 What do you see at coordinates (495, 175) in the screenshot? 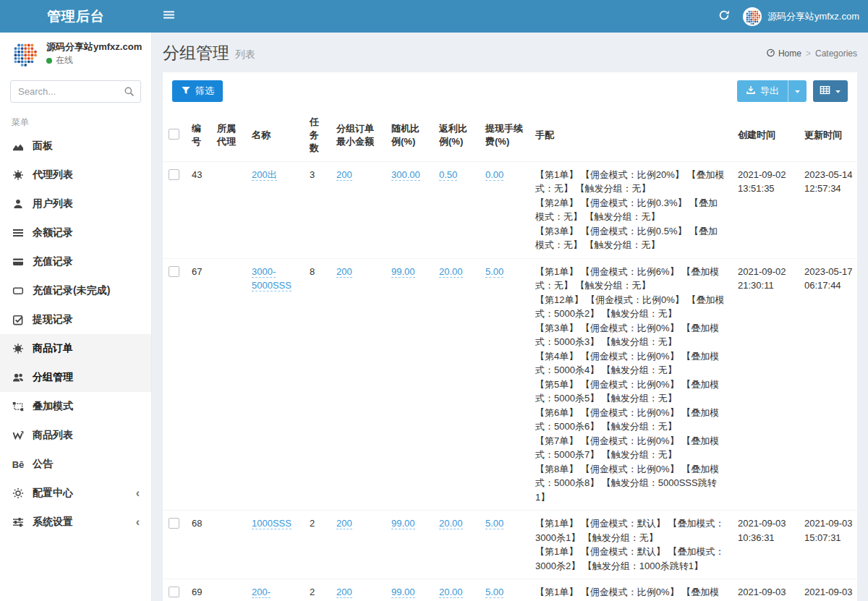
I see `cell-withdraw-fee-link: 0.00` at bounding box center [495, 175].